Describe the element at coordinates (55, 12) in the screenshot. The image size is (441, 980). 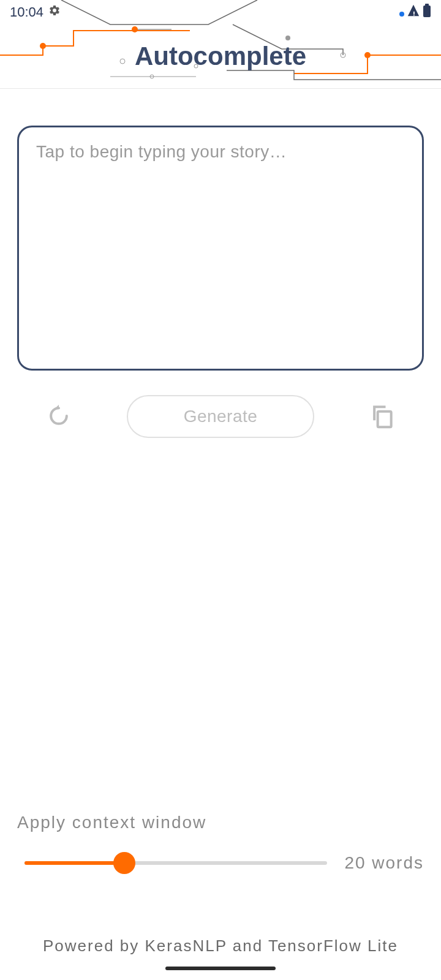
I see `settings-gear-icon` at that location.